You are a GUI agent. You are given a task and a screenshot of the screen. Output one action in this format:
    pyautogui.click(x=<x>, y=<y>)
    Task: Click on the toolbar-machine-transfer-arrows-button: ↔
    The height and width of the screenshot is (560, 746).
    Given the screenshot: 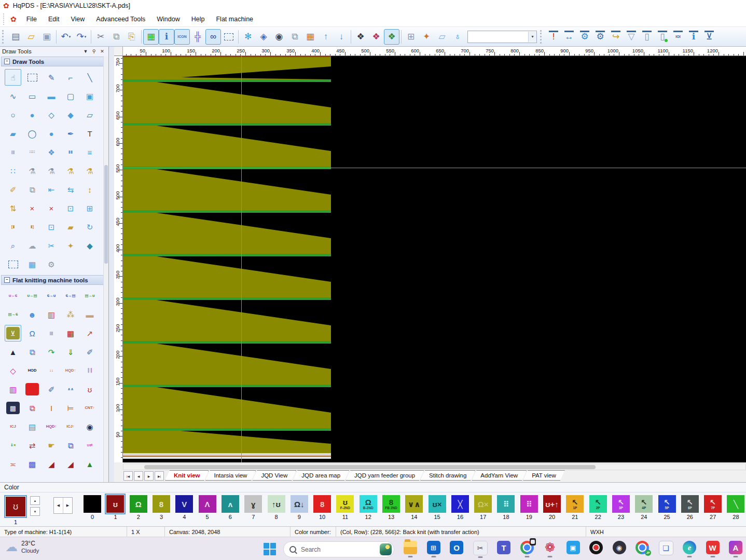 What is the action you would take?
    pyautogui.click(x=569, y=37)
    